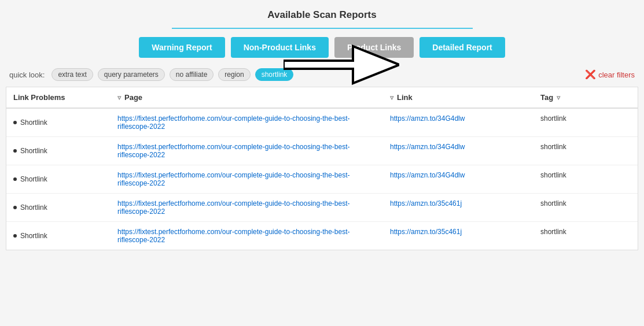 This screenshot has width=644, height=326. I want to click on td-tag-3: shortlink, so click(586, 179).